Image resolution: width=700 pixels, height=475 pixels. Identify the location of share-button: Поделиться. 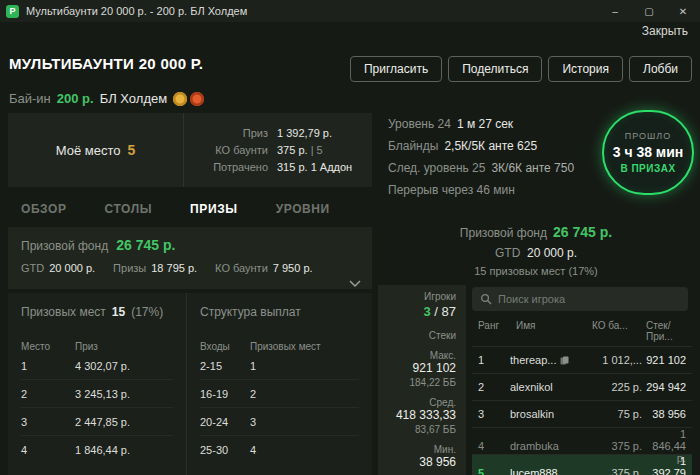
(495, 69).